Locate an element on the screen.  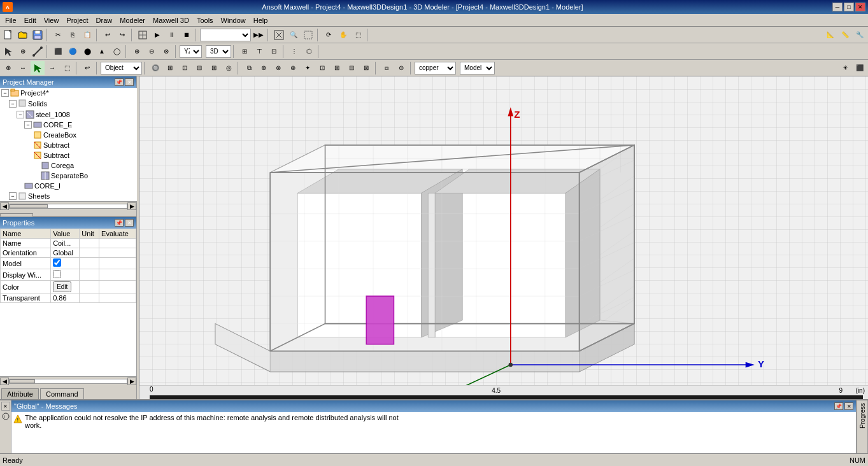
tb3-snap-3: ⊟ is located at coordinates (199, 68).